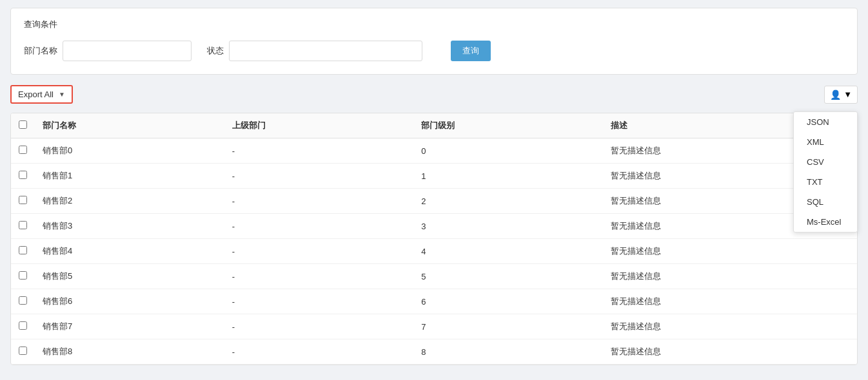  I want to click on dropdown-item-xml: XML, so click(825, 142).